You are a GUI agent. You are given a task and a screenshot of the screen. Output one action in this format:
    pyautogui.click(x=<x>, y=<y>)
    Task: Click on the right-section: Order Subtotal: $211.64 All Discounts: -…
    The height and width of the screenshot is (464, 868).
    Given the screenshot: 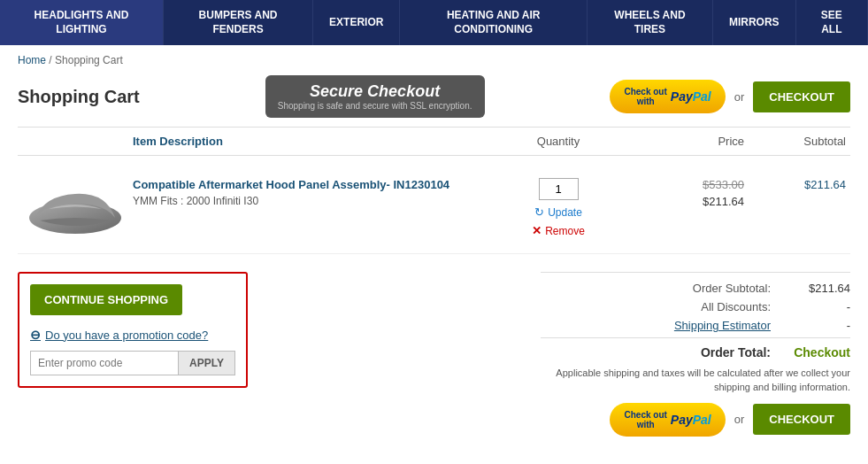 What is the action you would take?
    pyautogui.click(x=695, y=354)
    